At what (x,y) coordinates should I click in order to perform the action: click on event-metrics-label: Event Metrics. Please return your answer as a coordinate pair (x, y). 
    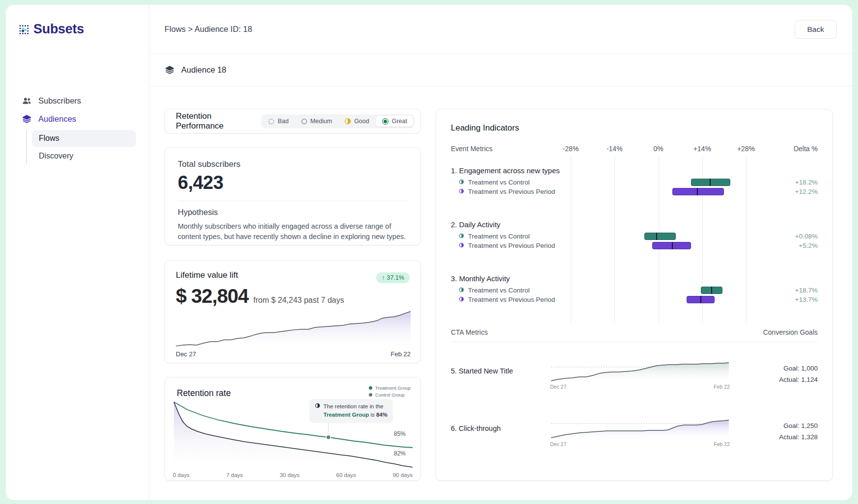
    Looking at the image, I should click on (471, 149).